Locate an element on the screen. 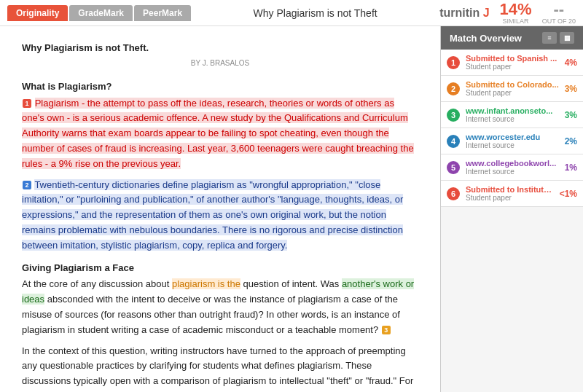 The height and width of the screenshot is (392, 583). highlight-3a: plagiarism is the is located at coordinates (206, 284).